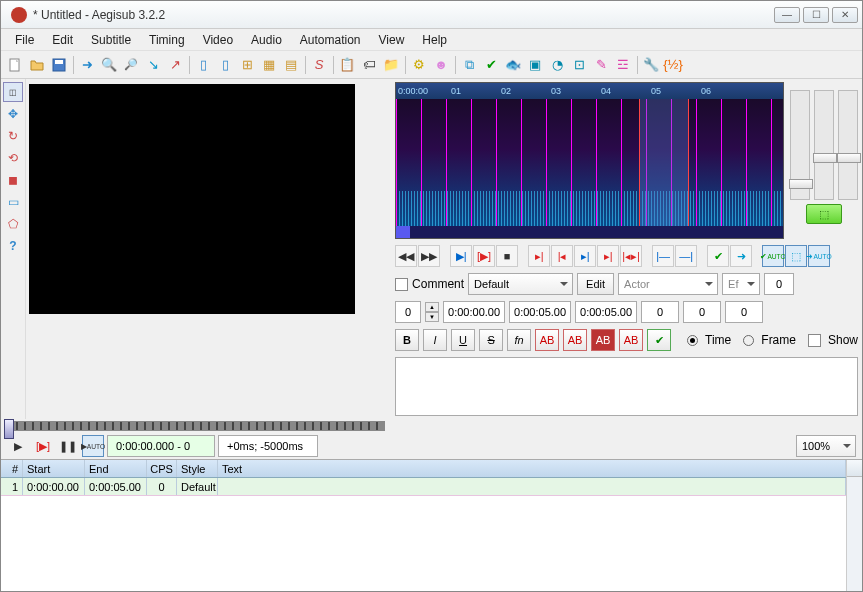 The height and width of the screenshot is (592, 863). What do you see at coordinates (562, 256) in the screenshot?
I see `play-after-start-button: |◂` at bounding box center [562, 256].